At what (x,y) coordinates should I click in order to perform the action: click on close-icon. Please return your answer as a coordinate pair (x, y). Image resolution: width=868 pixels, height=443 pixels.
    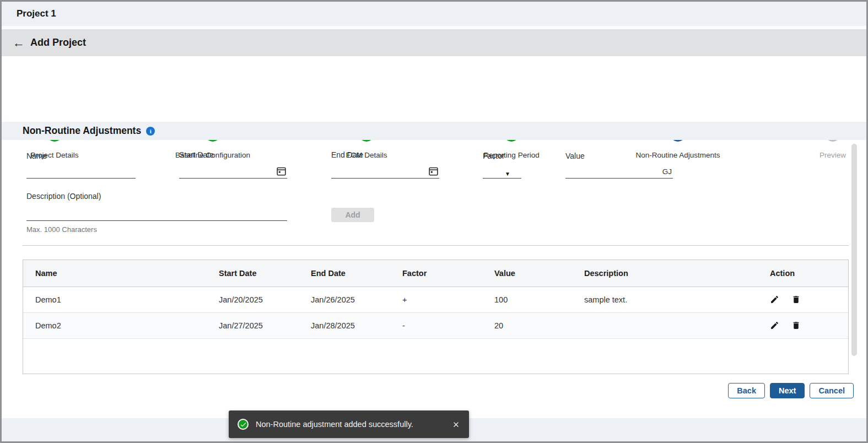
    Looking at the image, I should click on (456, 424).